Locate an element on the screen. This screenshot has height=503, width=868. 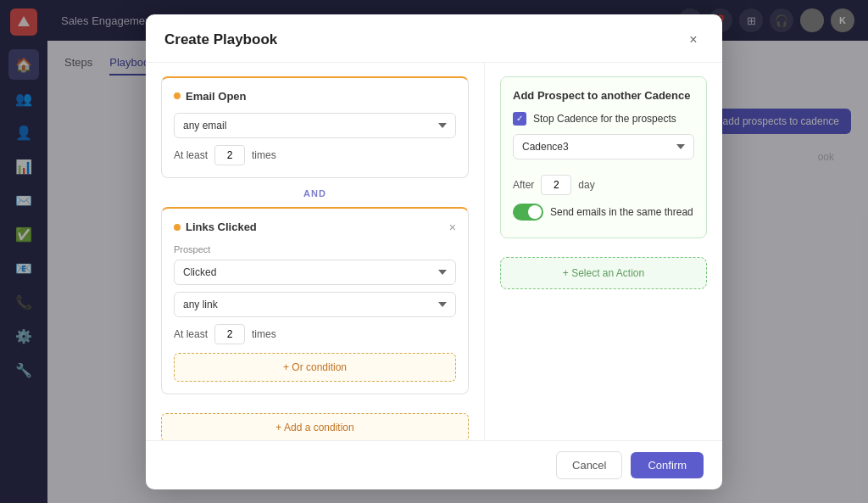
email-open-card: Email Open any email specific email At l… is located at coordinates (315, 127).